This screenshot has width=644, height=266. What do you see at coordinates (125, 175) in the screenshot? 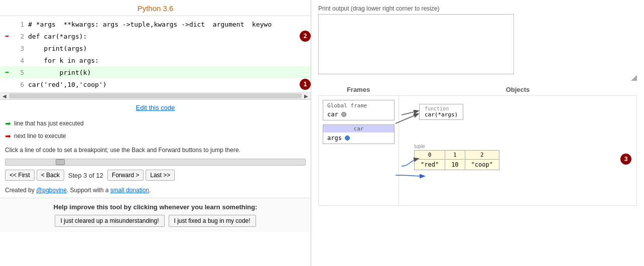
I see `forward-button: Forward >` at bounding box center [125, 175].